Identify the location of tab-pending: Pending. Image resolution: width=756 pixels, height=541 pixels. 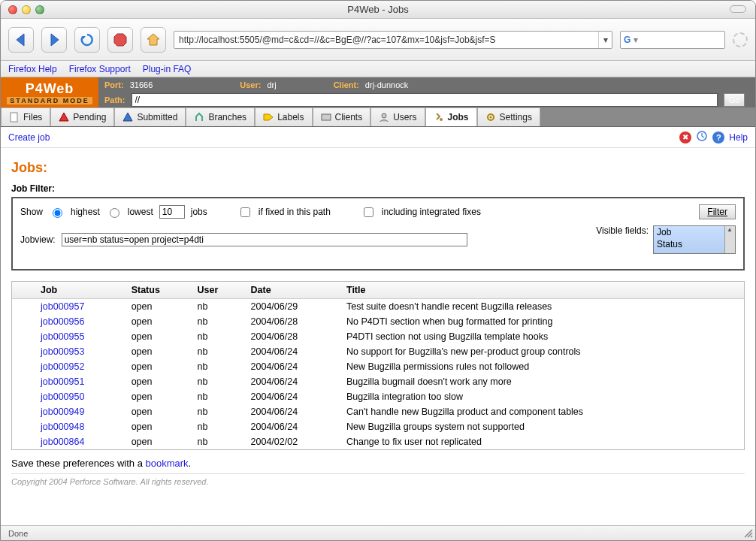
(83, 117).